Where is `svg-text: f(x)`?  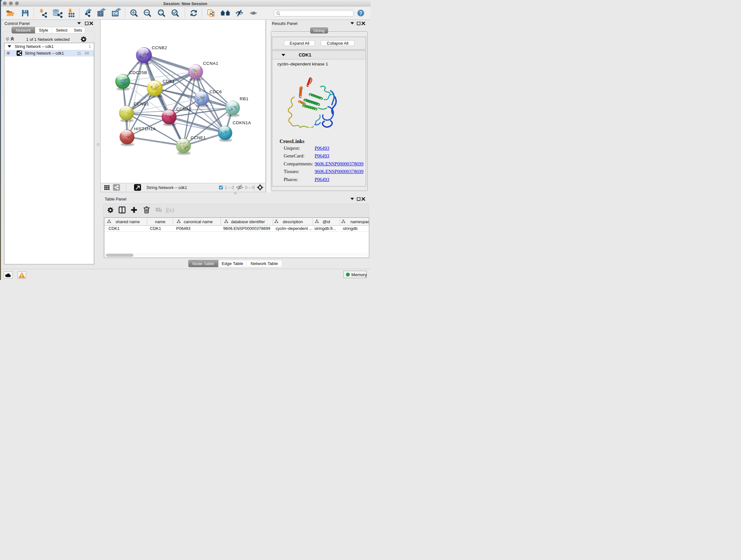
svg-text: f(x) is located at coordinates (170, 210).